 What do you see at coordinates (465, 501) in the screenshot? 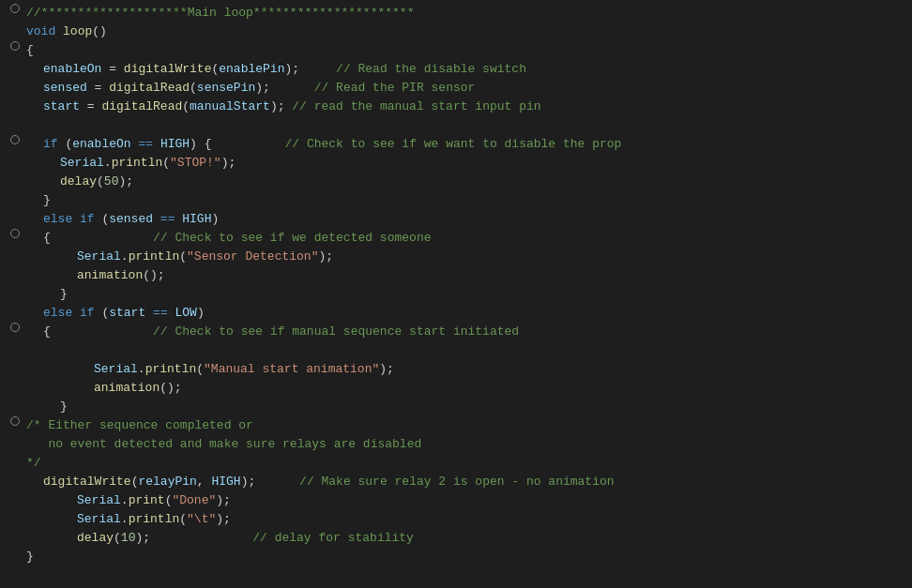
I see `line-content: Serial.print("Done");` at bounding box center [465, 501].